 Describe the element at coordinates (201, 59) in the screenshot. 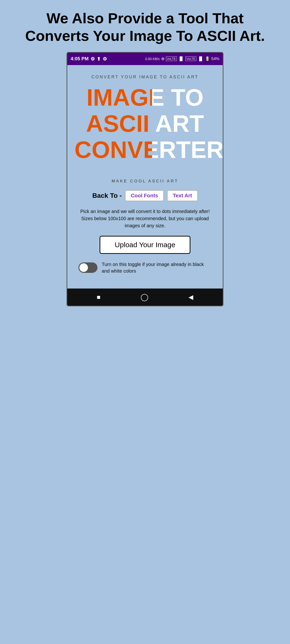

I see `signal2-icon: ▐▌` at that location.